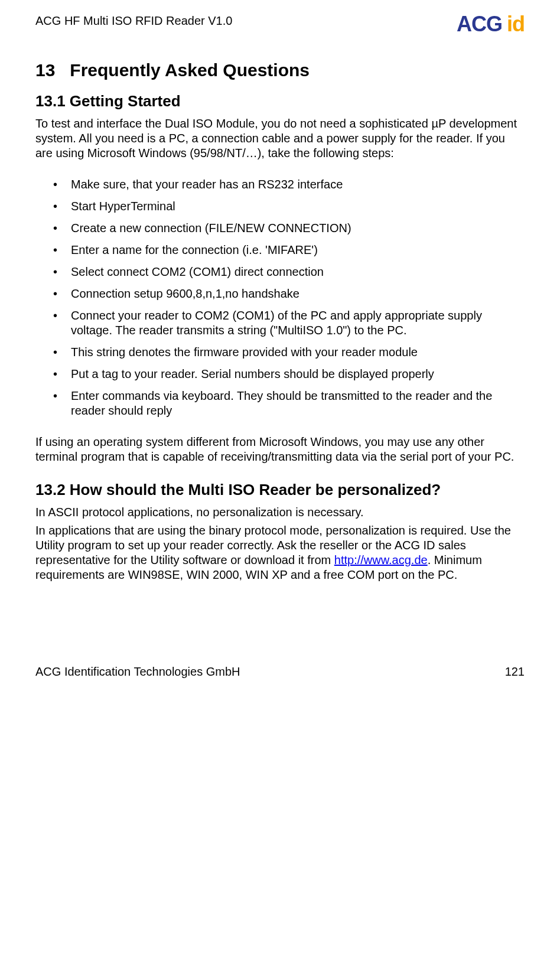 This screenshot has width=560, height=958. Describe the element at coordinates (280, 323) in the screenshot. I see `list-item: Connect your reader to COM2 (COM1) of th…` at that location.